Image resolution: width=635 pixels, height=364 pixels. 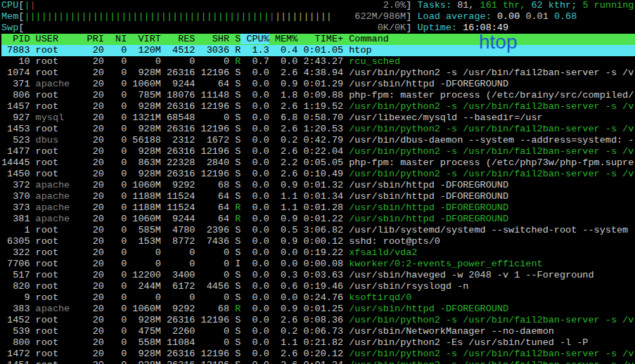 What do you see at coordinates (18, 253) in the screenshot?
I see `cell-pid: 322` at bounding box center [18, 253].